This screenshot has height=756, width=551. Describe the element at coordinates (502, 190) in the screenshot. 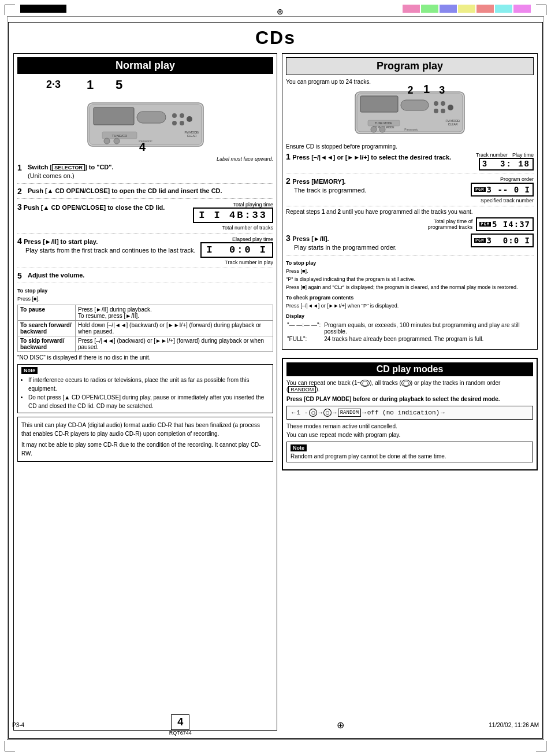

I see `prog-step-2-display: Program order PGM 3 -- 0 I Specified tra…` at that location.